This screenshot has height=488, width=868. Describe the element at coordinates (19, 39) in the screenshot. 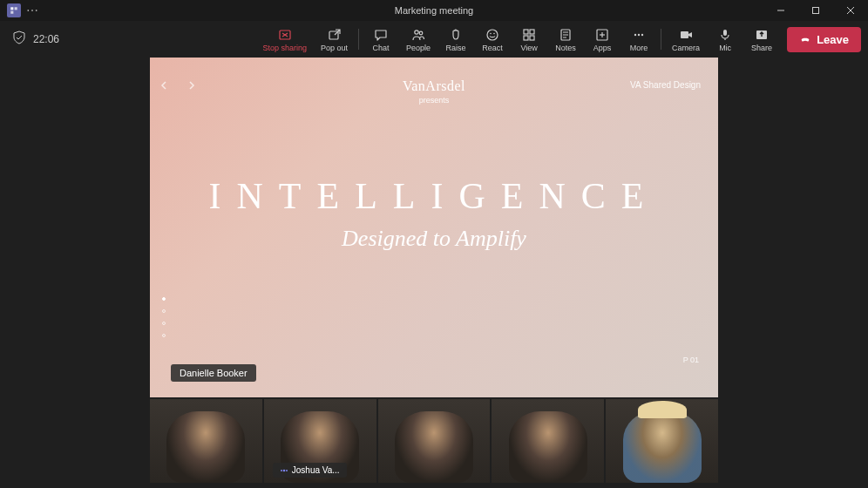

I see `shield-icon` at that location.